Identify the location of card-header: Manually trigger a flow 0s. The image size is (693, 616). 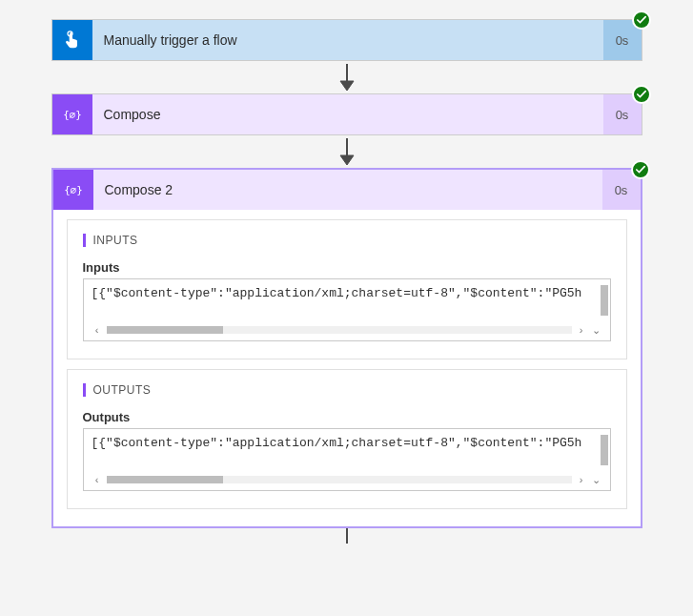
(347, 40).